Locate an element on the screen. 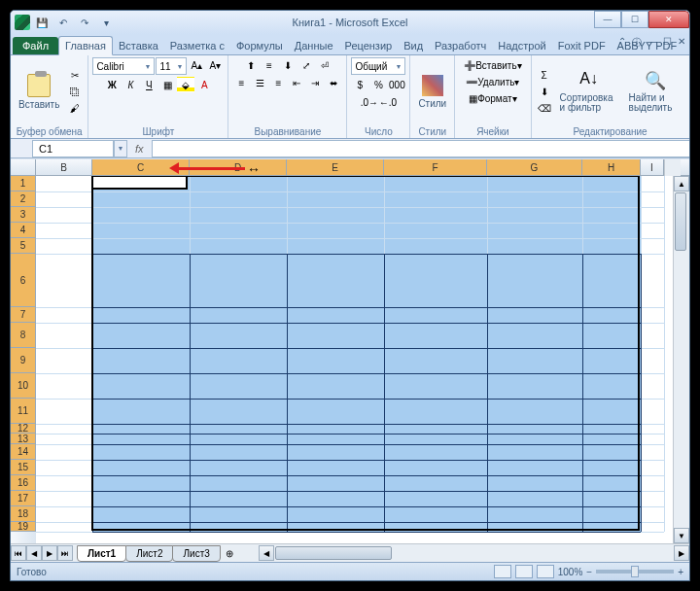 Image resolution: width=700 pixels, height=591 pixels. insert-cells-button: ➕ Вставить ▾ is located at coordinates (492, 65).